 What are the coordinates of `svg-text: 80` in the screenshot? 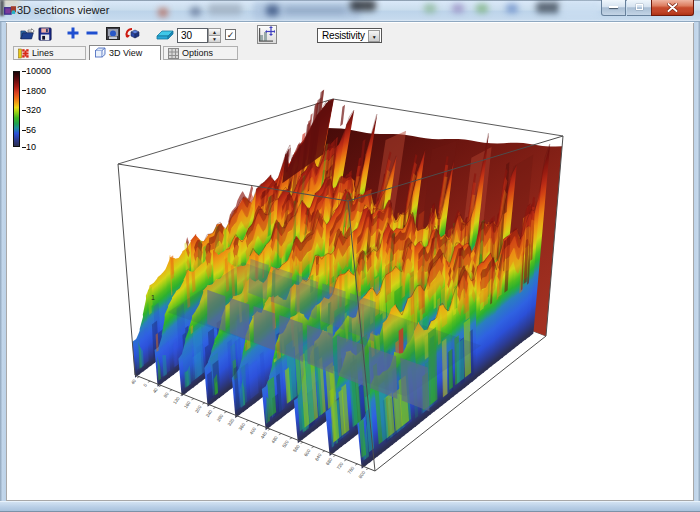 It's located at (166, 394).